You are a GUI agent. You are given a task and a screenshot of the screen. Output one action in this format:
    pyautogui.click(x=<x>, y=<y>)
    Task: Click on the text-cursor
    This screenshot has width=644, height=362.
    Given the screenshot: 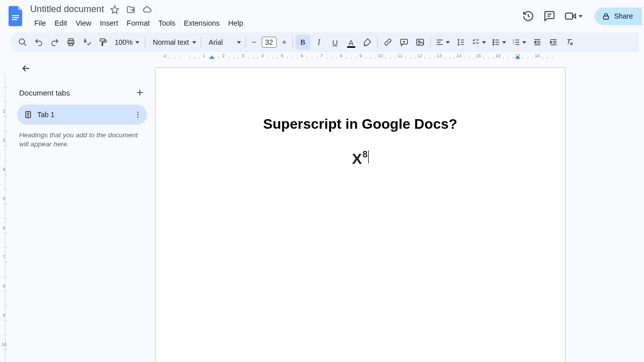 What is the action you would take?
    pyautogui.click(x=368, y=157)
    